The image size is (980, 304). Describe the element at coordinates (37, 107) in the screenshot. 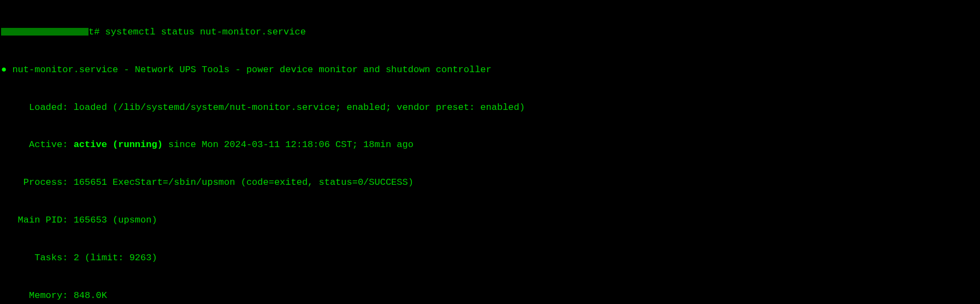

I see `loaded-label: Loaded:` at that location.